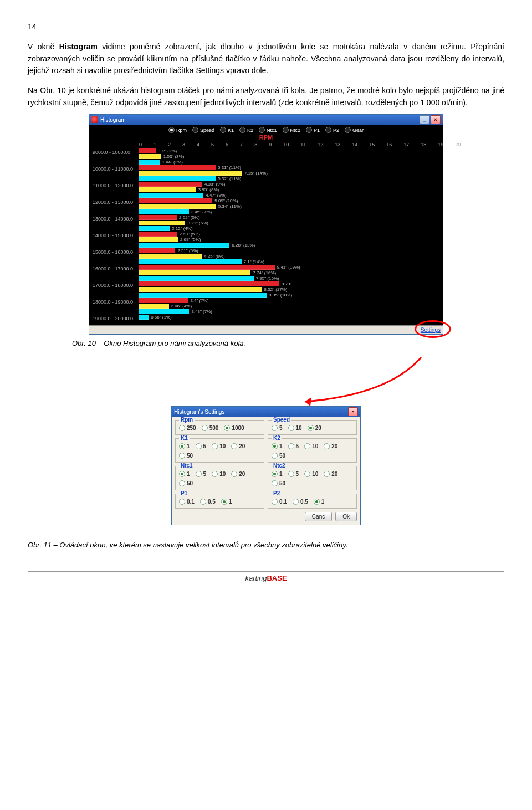 Image resolution: width=532 pixels, height=810 pixels. Describe the element at coordinates (209, 70) in the screenshot. I see `text-settings: Settings` at that location.